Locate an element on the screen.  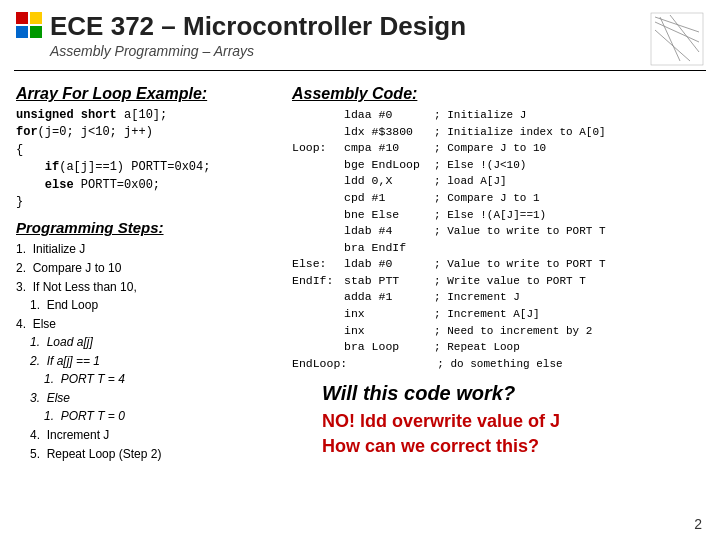
steps-list: 1. Initialize J 2. Compare J to 10 3. If… is located at coordinates (146, 352).